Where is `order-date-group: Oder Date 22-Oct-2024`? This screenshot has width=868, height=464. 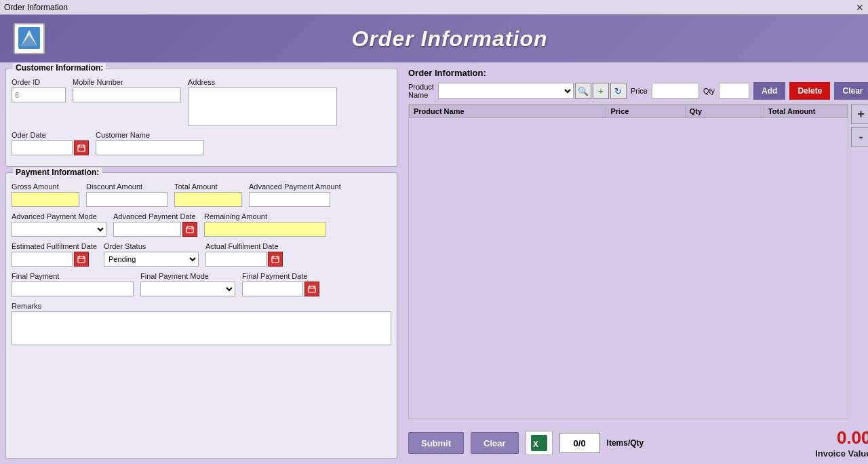 order-date-group: Oder Date 22-Oct-2024 is located at coordinates (50, 143).